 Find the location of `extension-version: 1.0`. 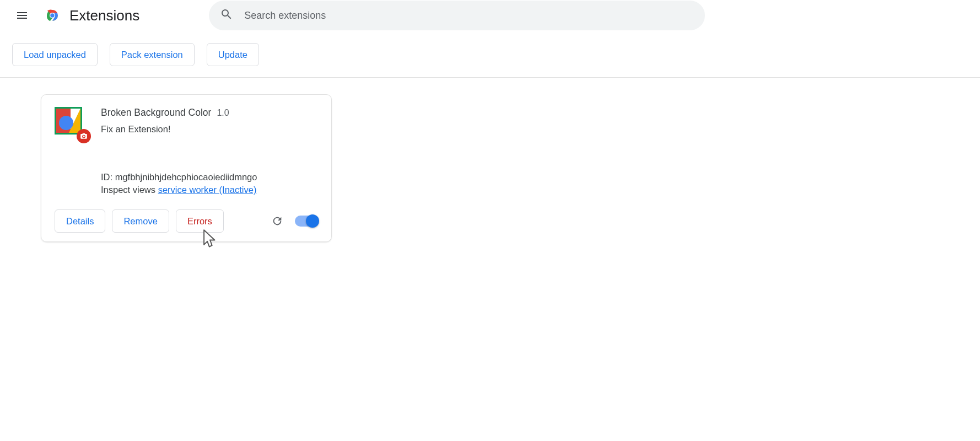

extension-version: 1.0 is located at coordinates (223, 113).